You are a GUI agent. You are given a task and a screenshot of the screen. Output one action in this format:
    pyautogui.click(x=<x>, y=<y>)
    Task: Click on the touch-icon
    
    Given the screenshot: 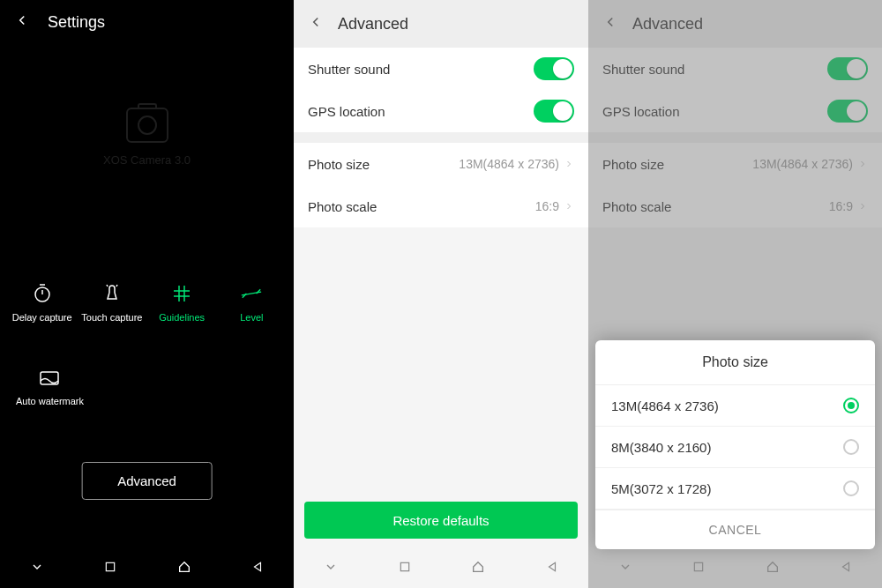 What is the action you would take?
    pyautogui.click(x=112, y=294)
    